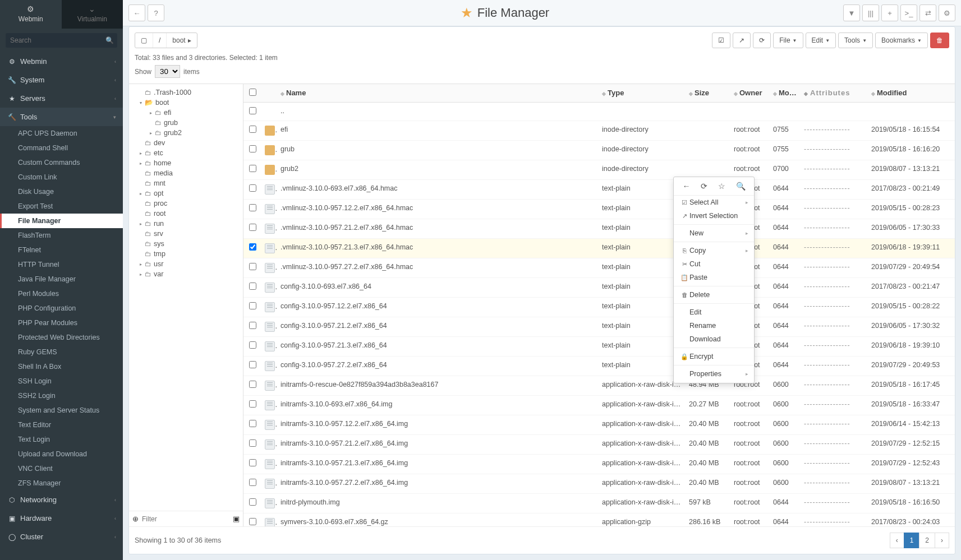 This screenshot has height=560, width=961. Describe the element at coordinates (186, 163) in the screenshot. I see `tree-node-home: ▸🗀home` at that location.